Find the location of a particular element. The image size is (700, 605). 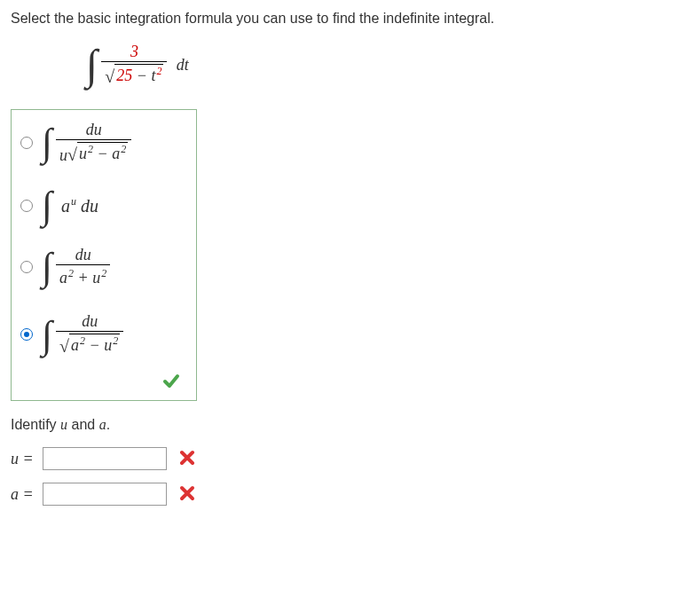

input-row-u: u = is located at coordinates (350, 459).